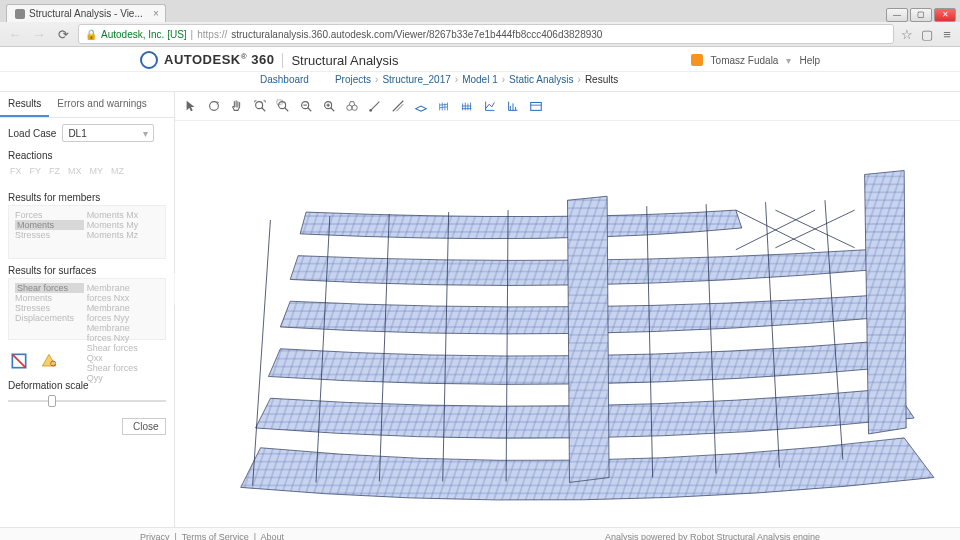 Image resolution: width=960 pixels, height=540 pixels. What do you see at coordinates (144, 426) in the screenshot?
I see `close-button: Close` at bounding box center [144, 426].